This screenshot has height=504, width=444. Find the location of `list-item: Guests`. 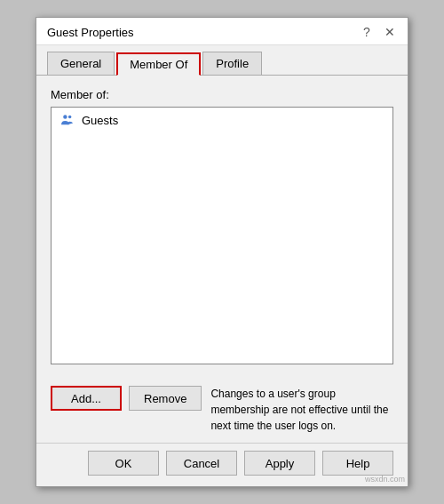

list-item: Guests is located at coordinates (222, 120).